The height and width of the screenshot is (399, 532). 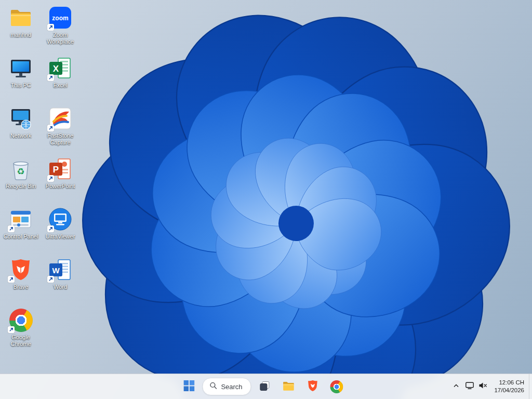 What do you see at coordinates (60, 129) in the screenshot?
I see `desktop-icon-faststone-capture: FastStone Capture` at bounding box center [60, 129].